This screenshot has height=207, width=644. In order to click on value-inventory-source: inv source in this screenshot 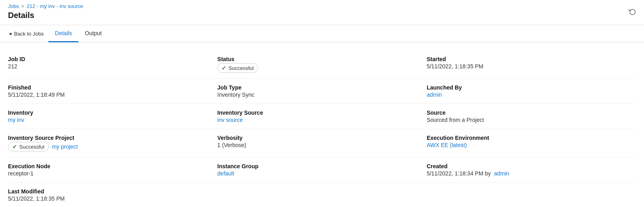, I will do `click(318, 120)`.